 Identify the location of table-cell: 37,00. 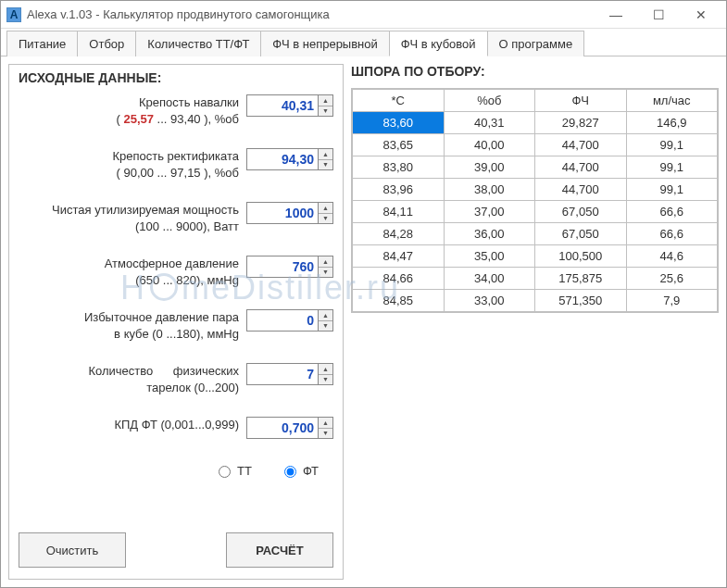
(489, 212).